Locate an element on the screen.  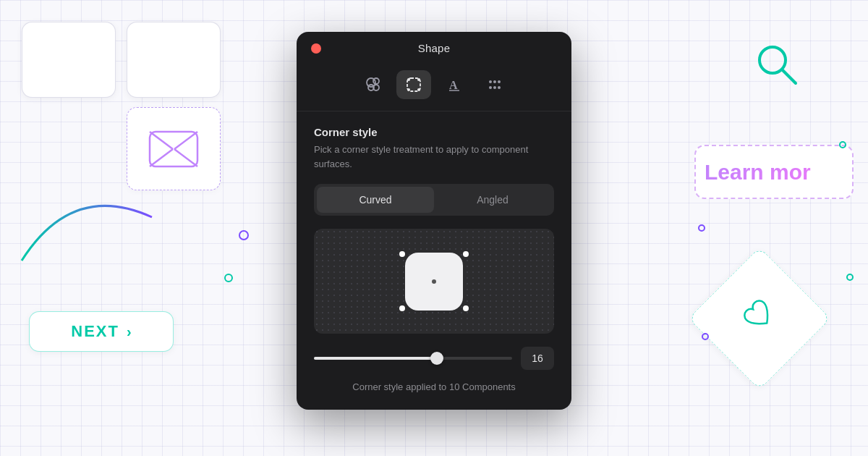
modal-title: Shape is located at coordinates (434, 48).